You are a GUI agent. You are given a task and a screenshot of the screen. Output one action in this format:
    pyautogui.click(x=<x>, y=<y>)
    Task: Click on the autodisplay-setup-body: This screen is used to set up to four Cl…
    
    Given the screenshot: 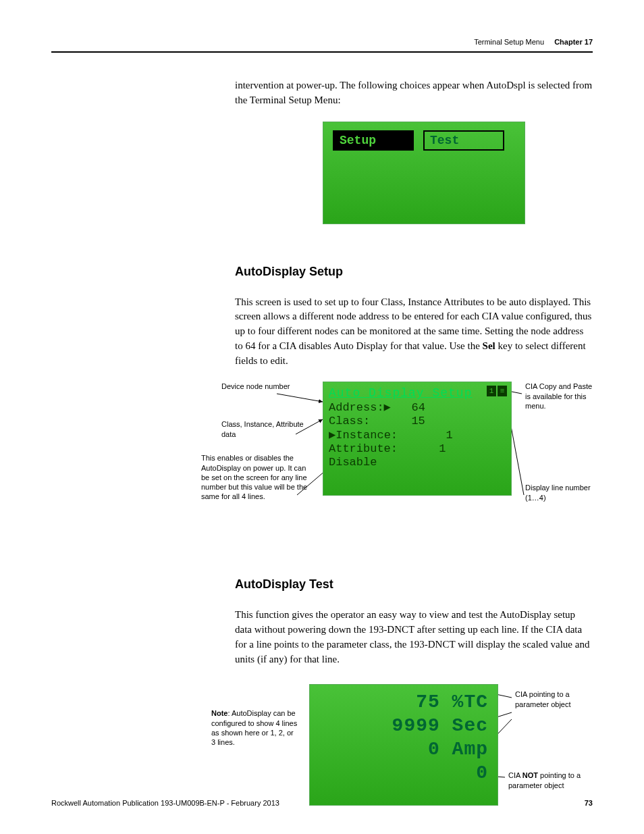 What is the action you would take?
    pyautogui.click(x=414, y=332)
    